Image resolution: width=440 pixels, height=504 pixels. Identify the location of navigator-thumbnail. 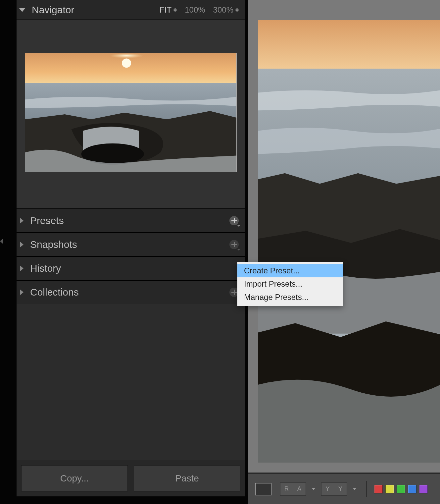
(131, 113).